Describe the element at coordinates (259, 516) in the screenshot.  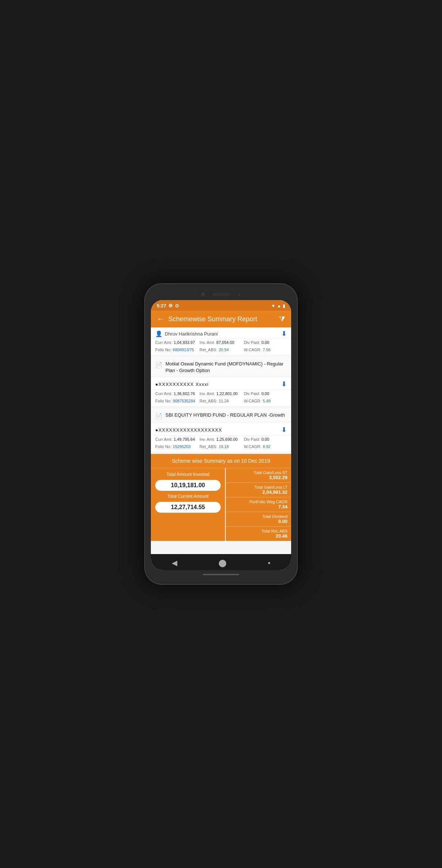
I see `dividend-label: Total Dividend` at that location.